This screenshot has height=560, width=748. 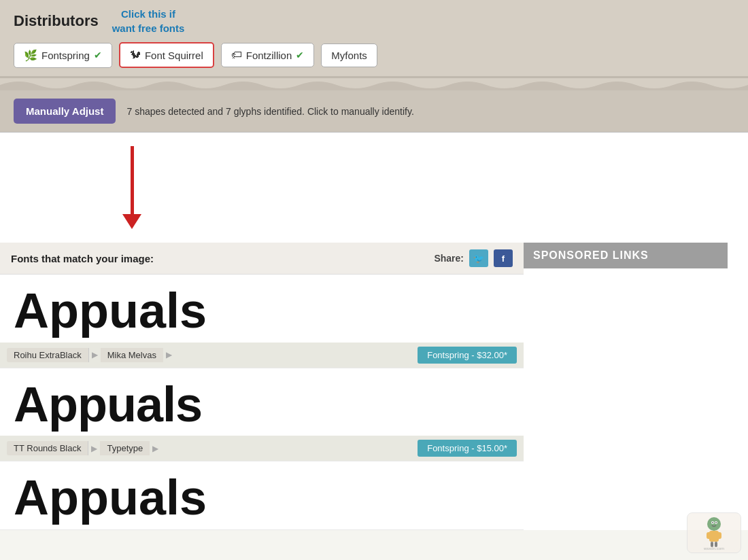 I want to click on svg-text: wsxdn.com, so click(x=714, y=548).